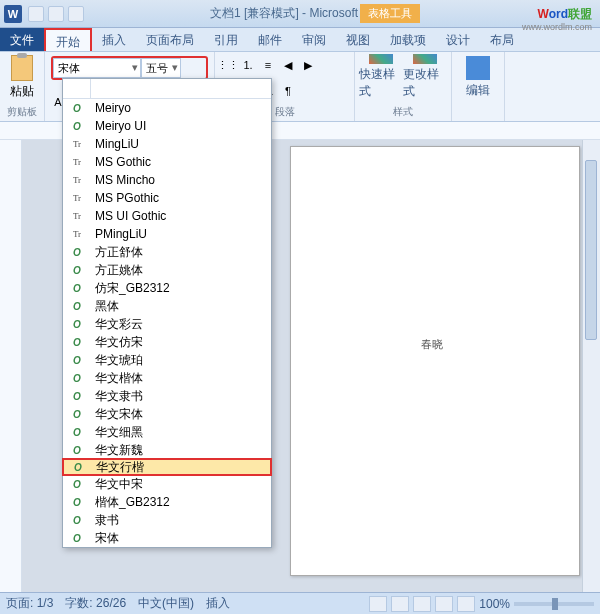  I want to click on font-option-label: 宋体, so click(181, 538).